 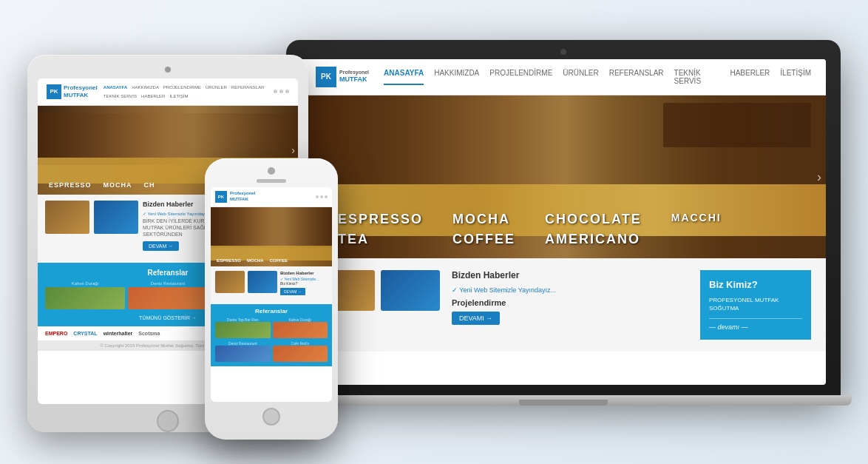 I want to click on laptop-menu-row1: ESPRESSO TEA, so click(x=380, y=229).